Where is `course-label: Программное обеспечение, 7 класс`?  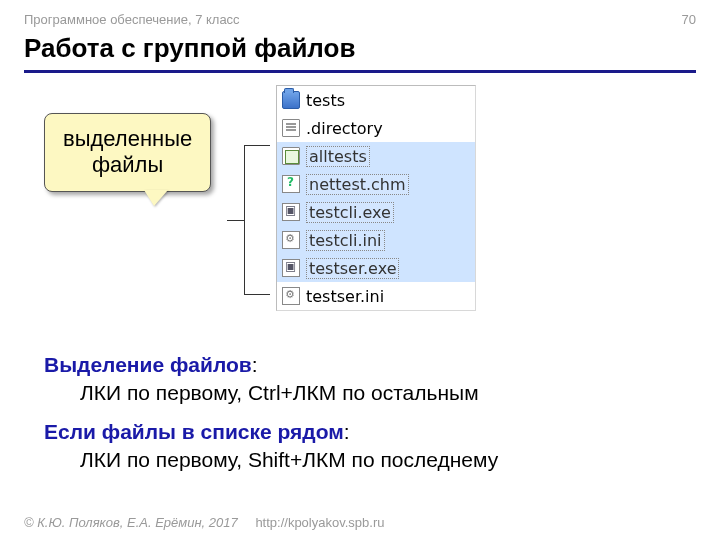
course-label: Программное обеспечение, 7 класс is located at coordinates (132, 20).